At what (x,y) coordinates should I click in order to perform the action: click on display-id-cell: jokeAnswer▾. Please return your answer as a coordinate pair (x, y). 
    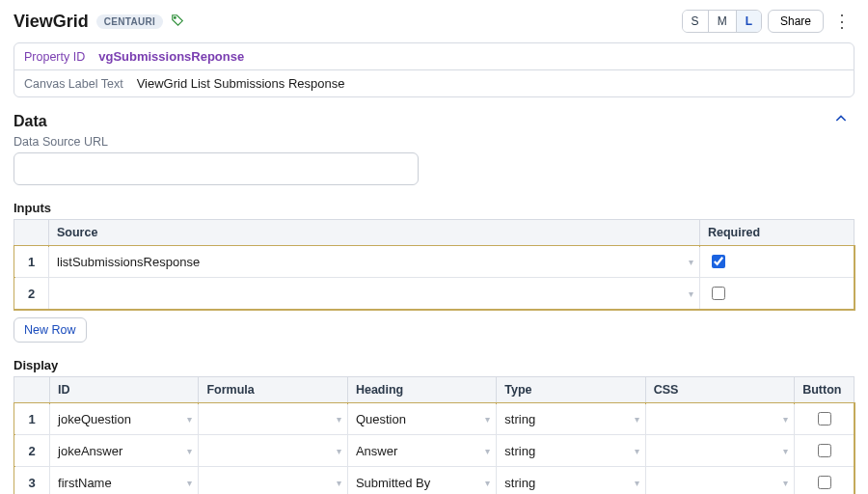
    Looking at the image, I should click on (124, 452).